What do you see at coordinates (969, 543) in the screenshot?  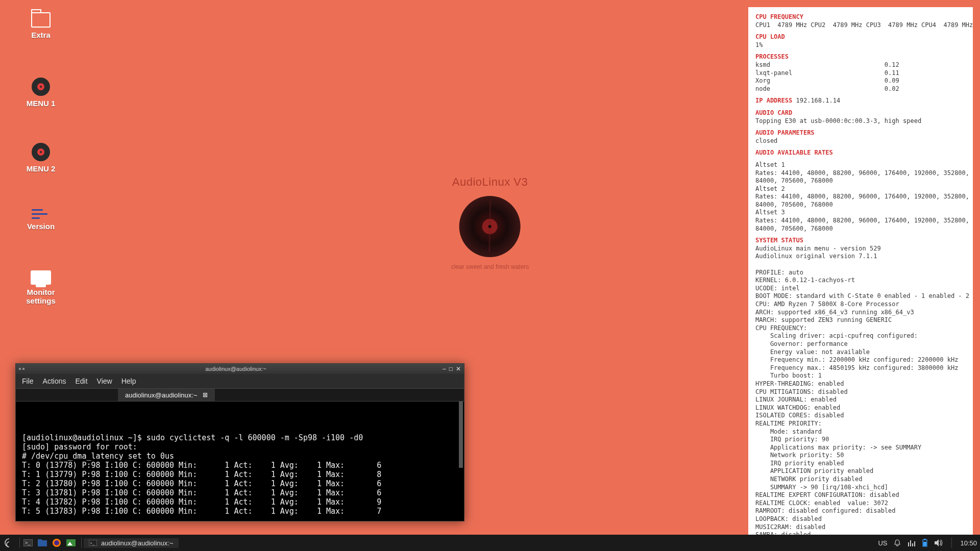 I see `clock: 10:50` at bounding box center [969, 543].